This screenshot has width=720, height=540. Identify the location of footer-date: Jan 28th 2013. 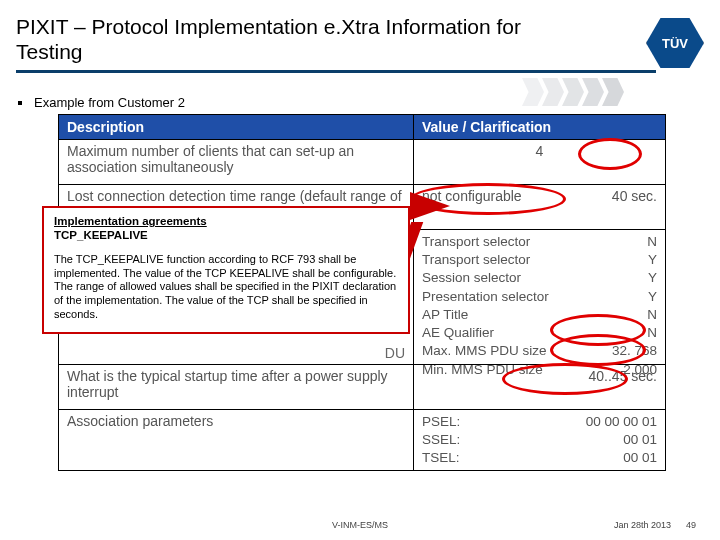
(642, 525).